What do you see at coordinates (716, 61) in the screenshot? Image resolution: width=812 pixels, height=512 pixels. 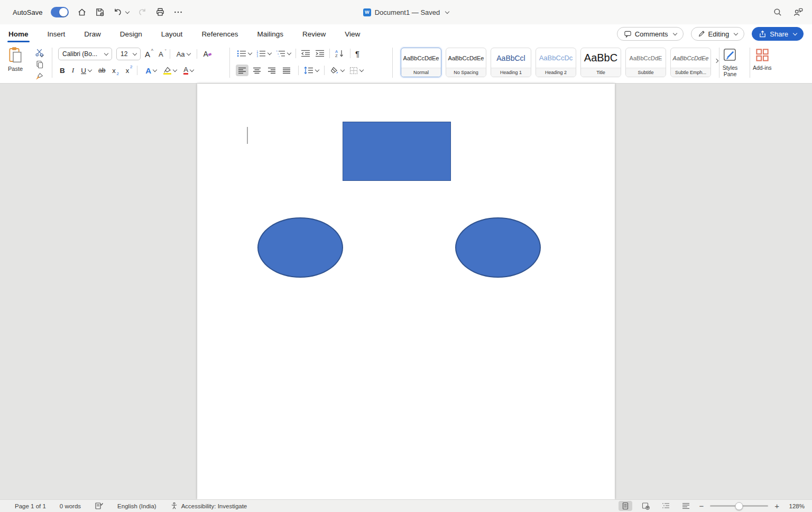 I see `styles-gallery-expand-icon` at bounding box center [716, 61].